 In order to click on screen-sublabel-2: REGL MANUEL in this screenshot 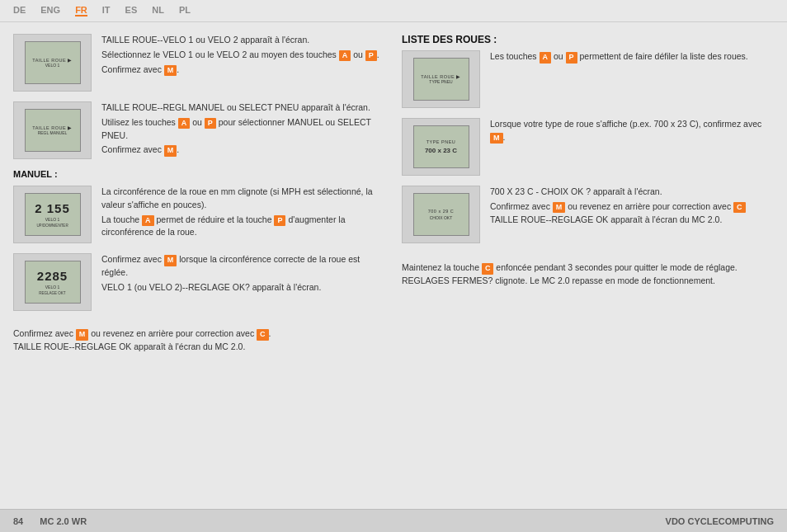, I will do `click(53, 133)`.